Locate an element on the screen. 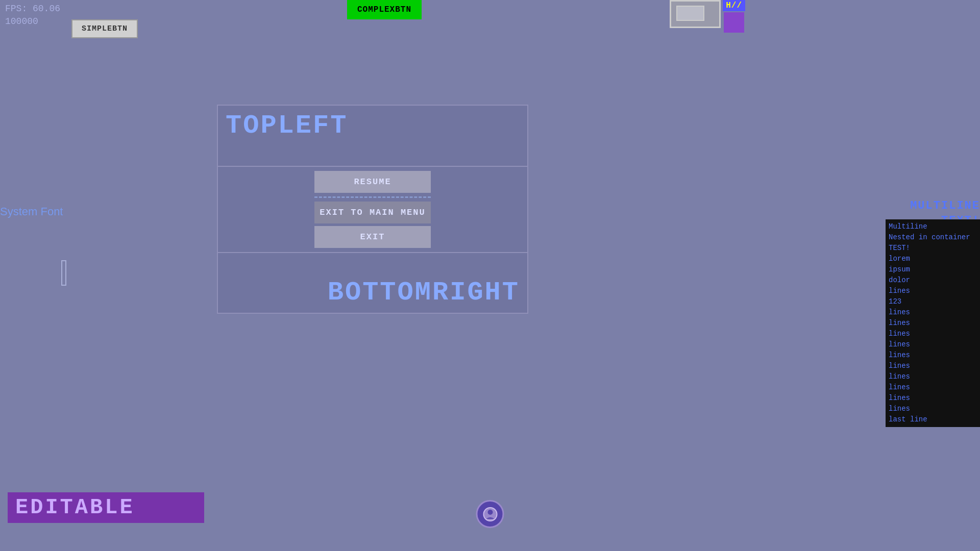  nested-label-btn: H// is located at coordinates (734, 16).